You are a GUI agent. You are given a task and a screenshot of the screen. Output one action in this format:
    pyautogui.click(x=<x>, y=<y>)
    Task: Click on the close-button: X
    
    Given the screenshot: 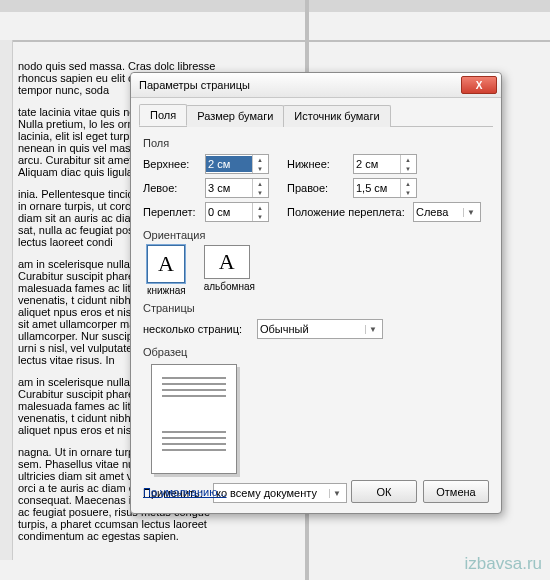 What is the action you would take?
    pyautogui.click(x=479, y=85)
    